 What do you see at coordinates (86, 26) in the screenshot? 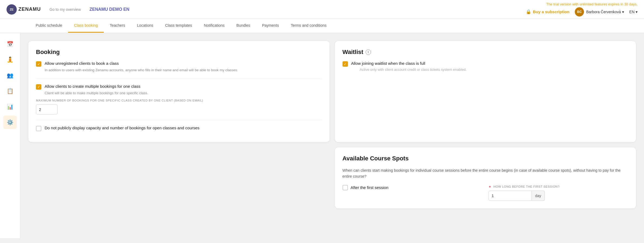
I see `tab-class-booking: Class booking` at bounding box center [86, 26].